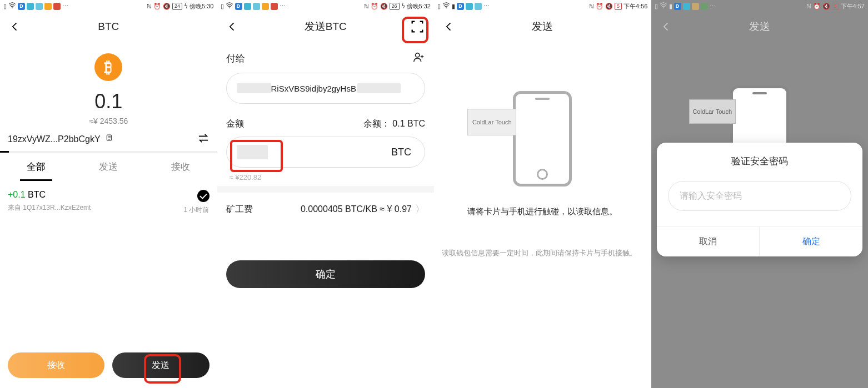 This screenshot has width=868, height=388. What do you see at coordinates (542, 139) in the screenshot?
I see `phone-illustration` at bounding box center [542, 139].